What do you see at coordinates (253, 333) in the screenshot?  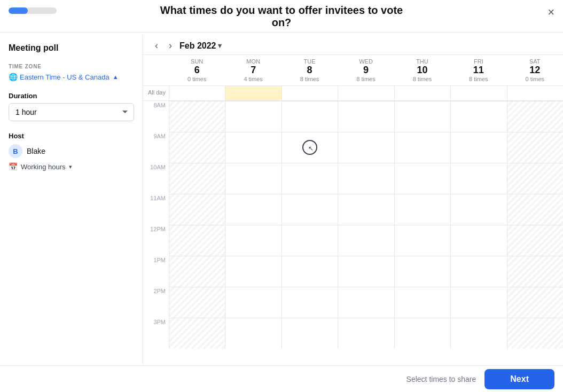 I see `grid-cell-r7-c1` at bounding box center [253, 333].